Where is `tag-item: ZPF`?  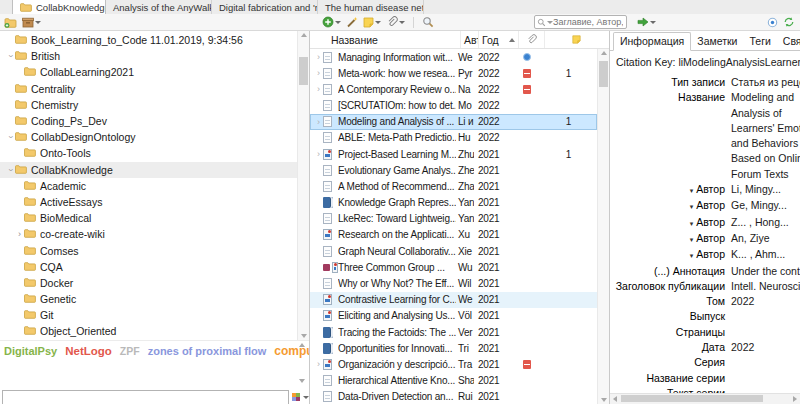 tag-item: ZPF is located at coordinates (130, 351).